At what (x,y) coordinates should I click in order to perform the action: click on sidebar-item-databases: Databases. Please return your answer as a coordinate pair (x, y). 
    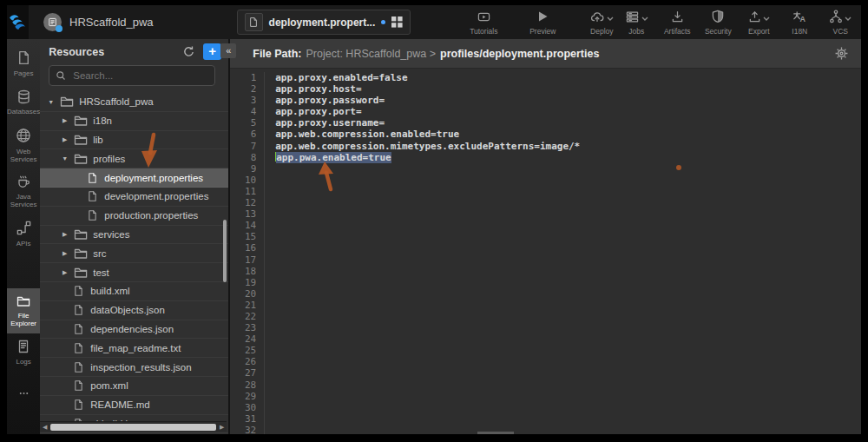
    Looking at the image, I should click on (23, 102).